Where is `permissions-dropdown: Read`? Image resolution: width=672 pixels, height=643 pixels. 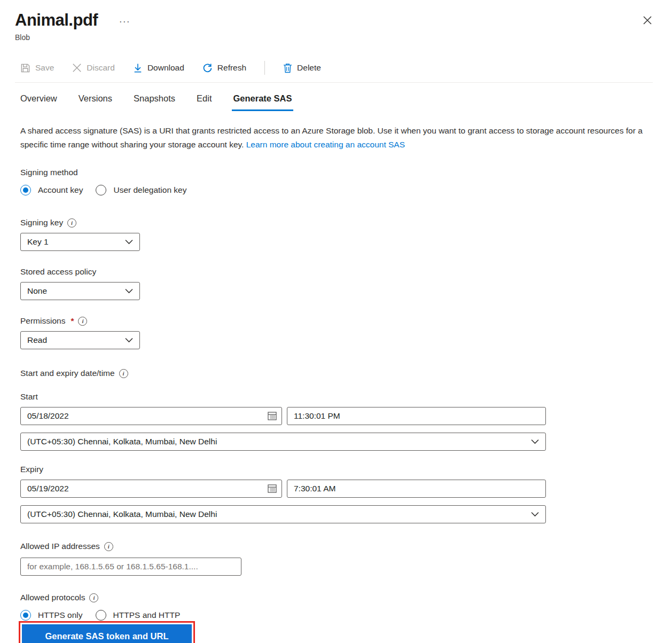
permissions-dropdown: Read is located at coordinates (80, 340).